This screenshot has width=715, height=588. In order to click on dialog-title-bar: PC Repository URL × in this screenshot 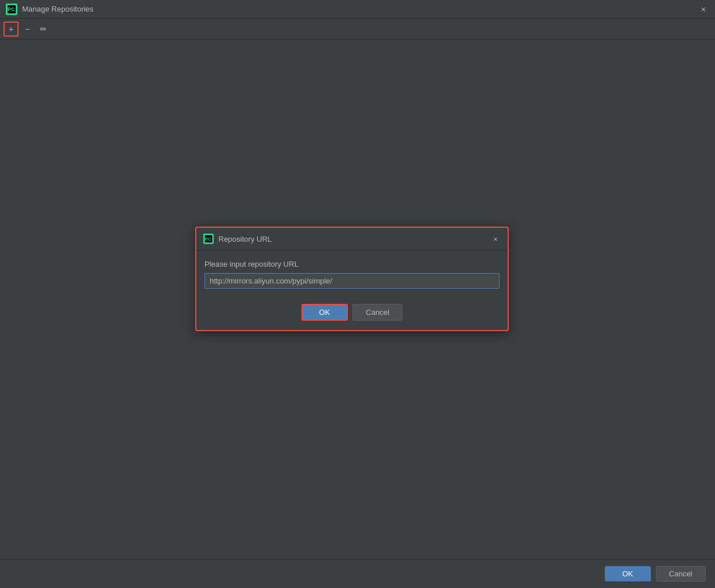, I will do `click(352, 239)`.